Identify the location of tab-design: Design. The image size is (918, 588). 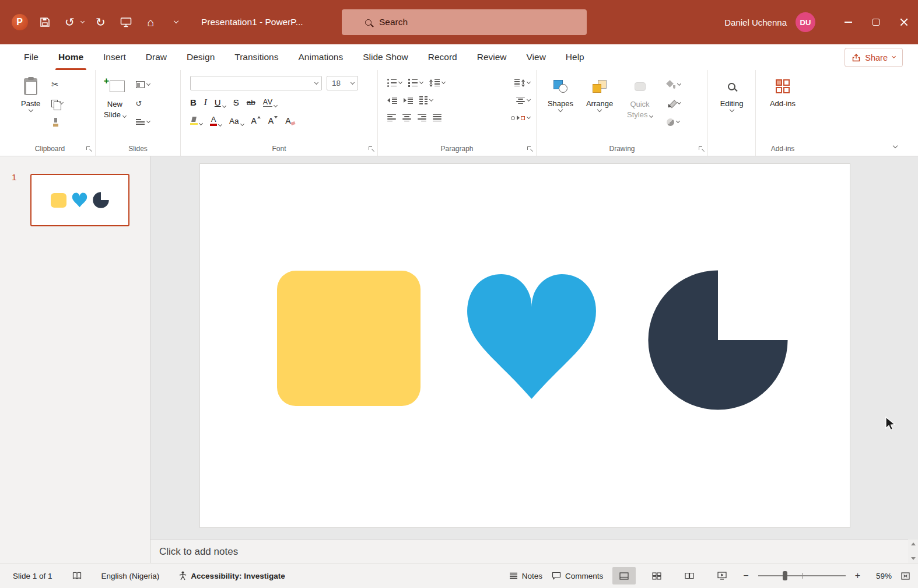
(201, 57).